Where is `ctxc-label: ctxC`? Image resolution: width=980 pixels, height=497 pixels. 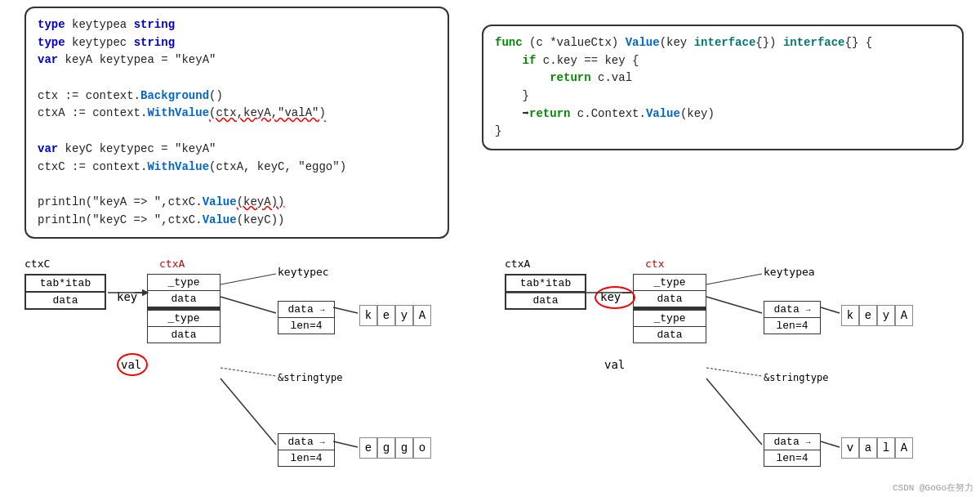
ctxc-label: ctxC is located at coordinates (38, 264).